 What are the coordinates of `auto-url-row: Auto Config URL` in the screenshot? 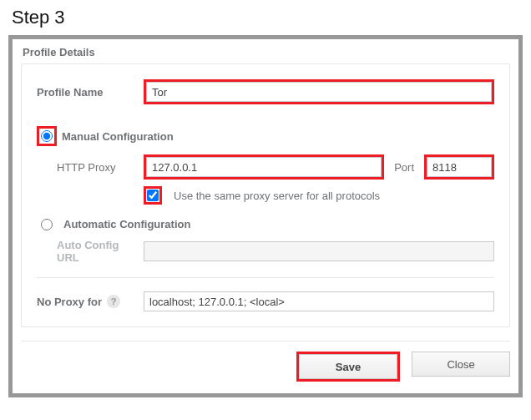 It's located at (266, 251).